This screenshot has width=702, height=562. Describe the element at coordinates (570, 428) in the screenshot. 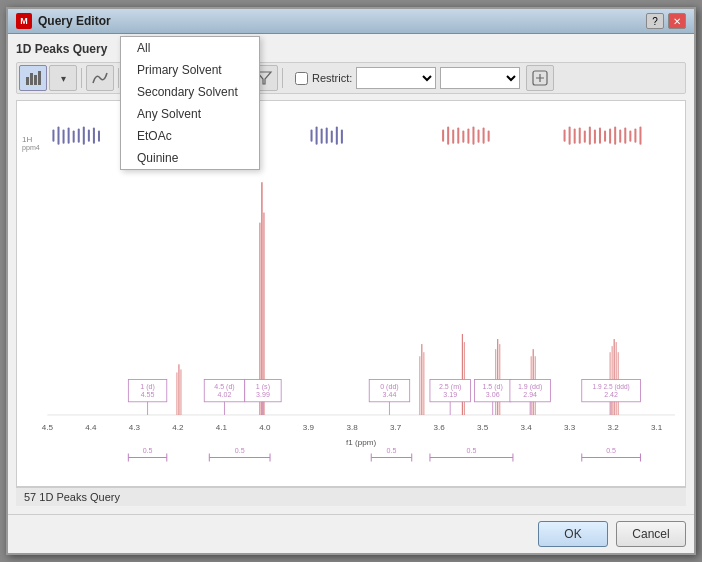

I see `svg-text: 3.3` at that location.